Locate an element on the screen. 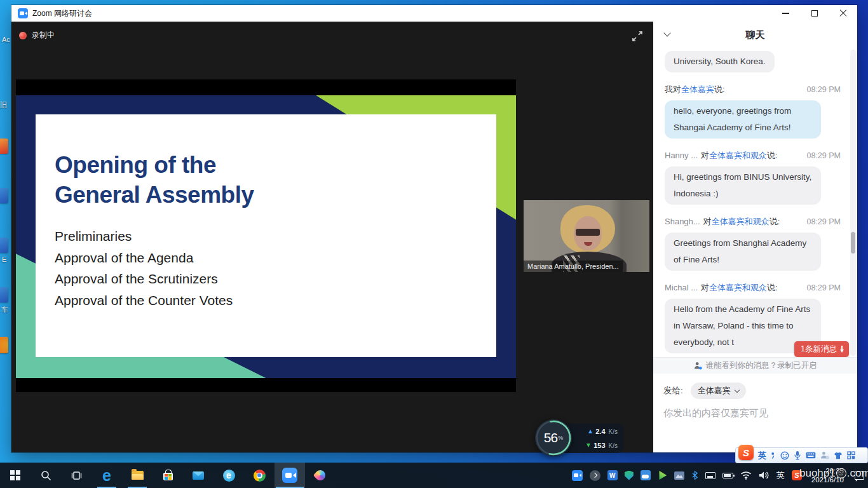  message-bubble: Hi, greetings from BINUS University, Ind… is located at coordinates (743, 186).